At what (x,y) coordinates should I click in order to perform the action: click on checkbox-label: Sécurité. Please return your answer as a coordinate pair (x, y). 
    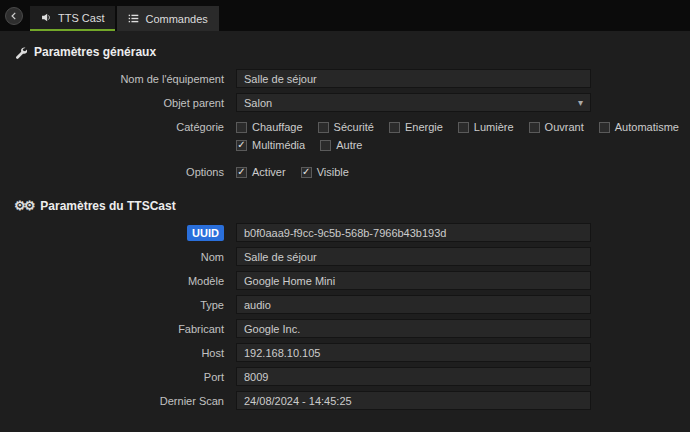
    Looking at the image, I should click on (354, 127).